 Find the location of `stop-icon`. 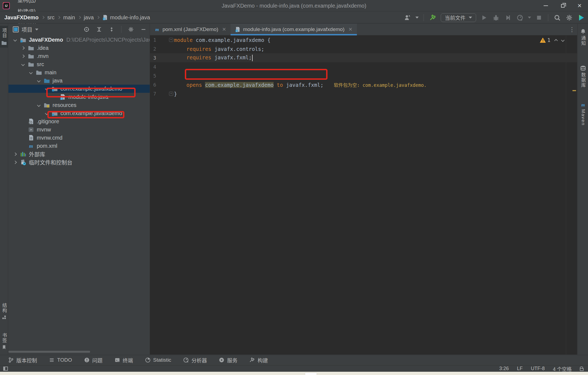

stop-icon is located at coordinates (539, 18).